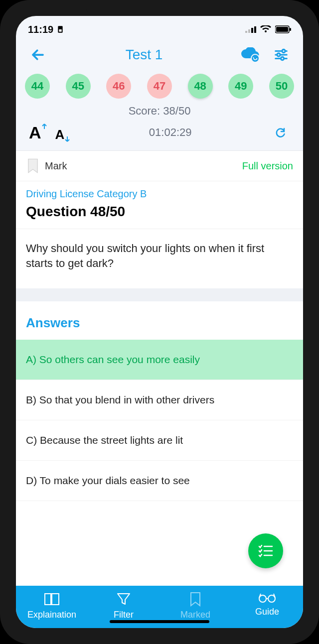  Describe the element at coordinates (241, 86) in the screenshot. I see `question-pill: 49` at that location.